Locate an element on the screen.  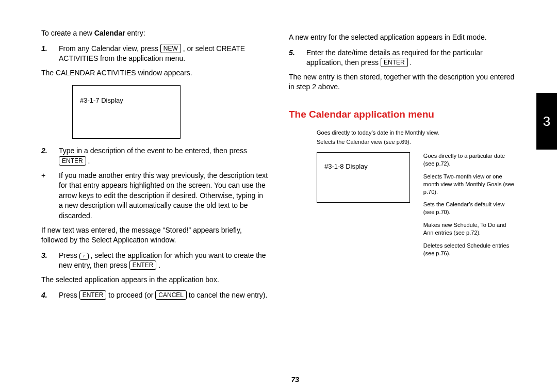
step-2-number: 2. is located at coordinates (50, 156).